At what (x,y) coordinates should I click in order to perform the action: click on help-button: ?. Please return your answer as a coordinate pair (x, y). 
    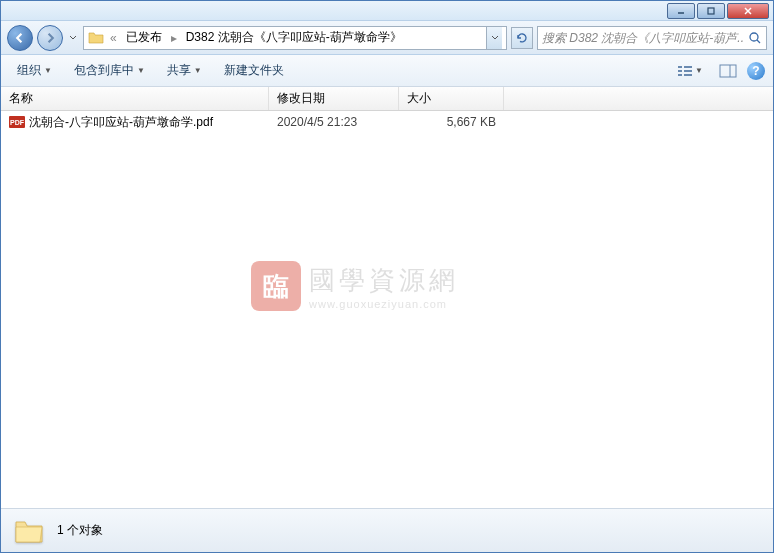
    Looking at the image, I should click on (756, 71).